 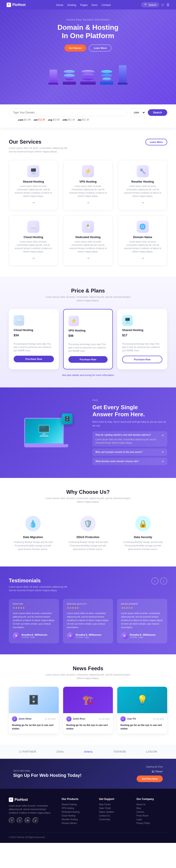 What do you see at coordinates (33, 203) in the screenshot?
I see `shared-hosting-link: →` at bounding box center [33, 203].